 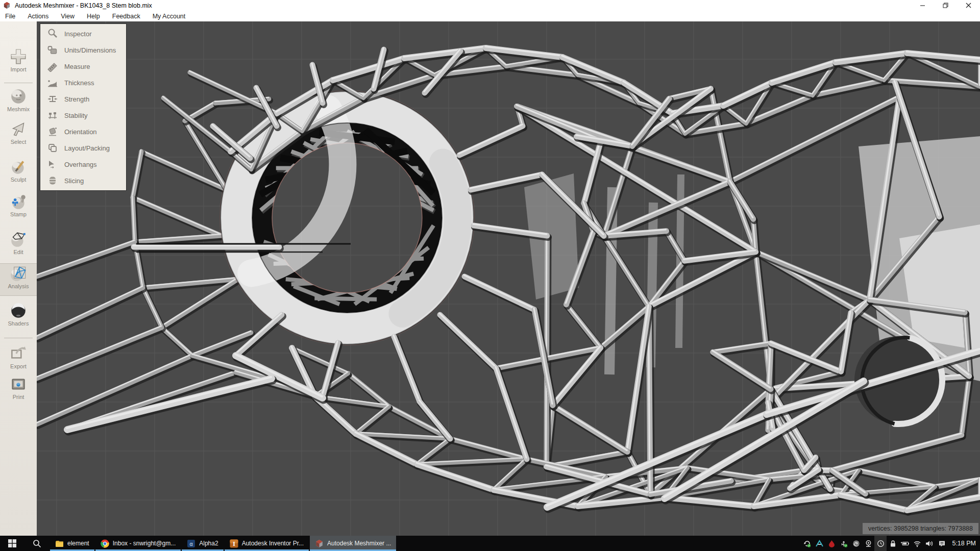 I want to click on import-plus-icon, so click(x=18, y=57).